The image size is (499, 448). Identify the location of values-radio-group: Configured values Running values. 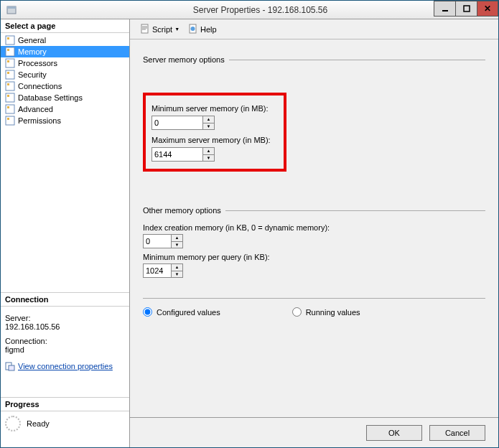
(314, 312).